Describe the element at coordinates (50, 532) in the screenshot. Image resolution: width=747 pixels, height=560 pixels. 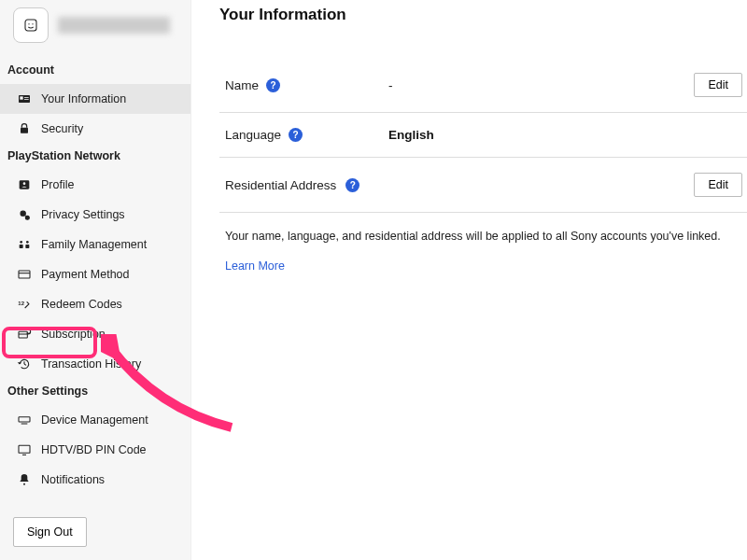
I see `sign-out-button: Sign Out` at that location.